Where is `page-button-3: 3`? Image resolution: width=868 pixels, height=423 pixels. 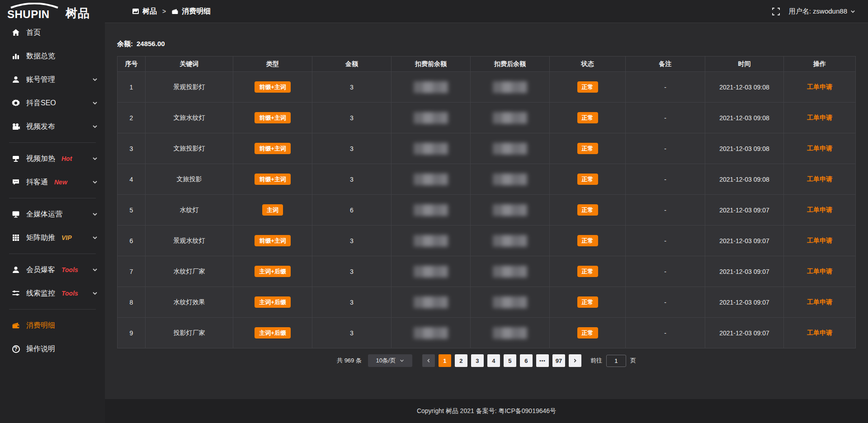
page-button-3: 3 is located at coordinates (477, 361).